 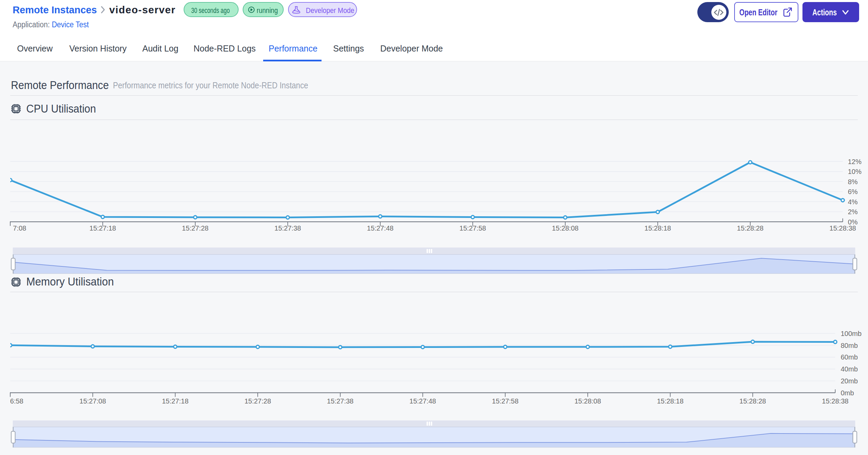 I want to click on svg-text: 100mb, so click(x=851, y=334).